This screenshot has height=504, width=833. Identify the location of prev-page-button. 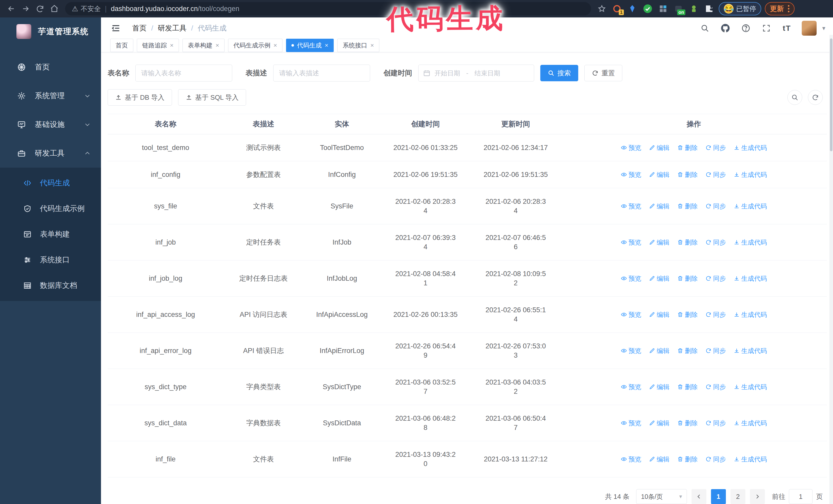
(699, 497).